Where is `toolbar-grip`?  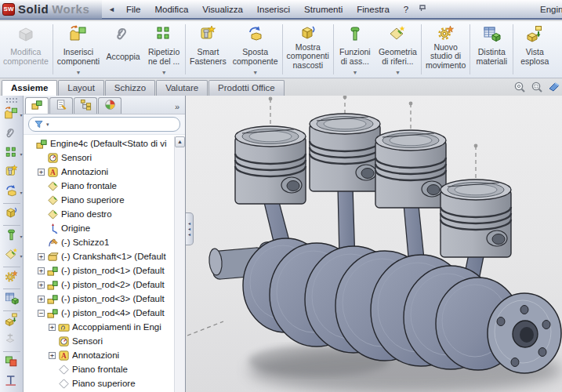 toolbar-grip is located at coordinates (12, 100).